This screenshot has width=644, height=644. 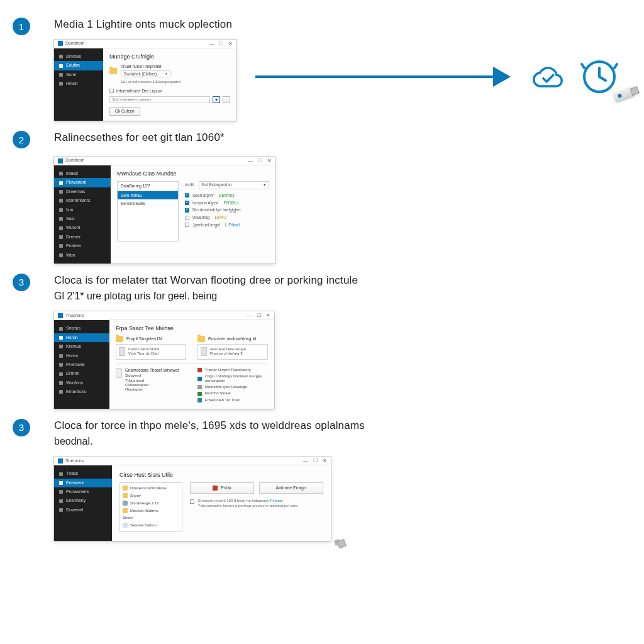 What do you see at coordinates (337, 542) in the screenshot?
I see `usb-icon` at bounding box center [337, 542].